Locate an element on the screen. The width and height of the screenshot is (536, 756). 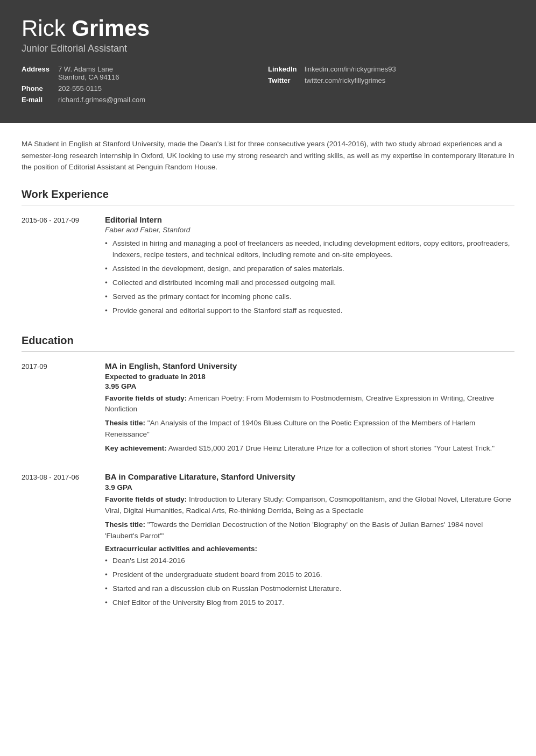
twitter-item: Twitter twitter.com/rickyfillygrimes is located at coordinates (391, 81).